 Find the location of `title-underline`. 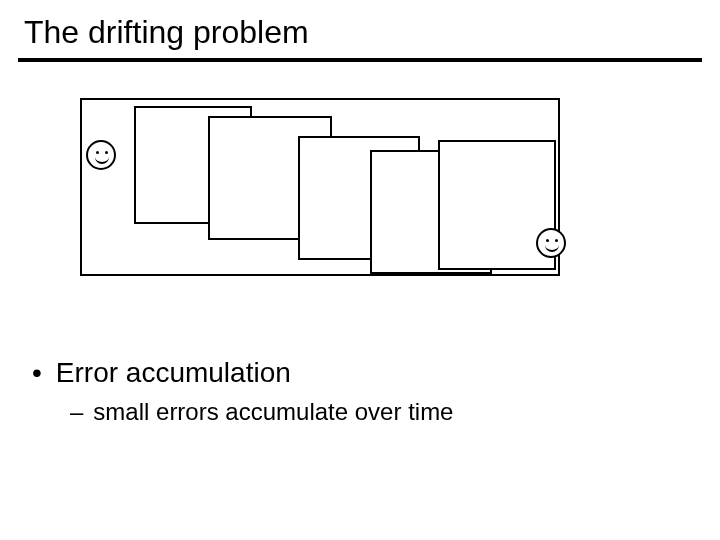

title-underline is located at coordinates (360, 60).